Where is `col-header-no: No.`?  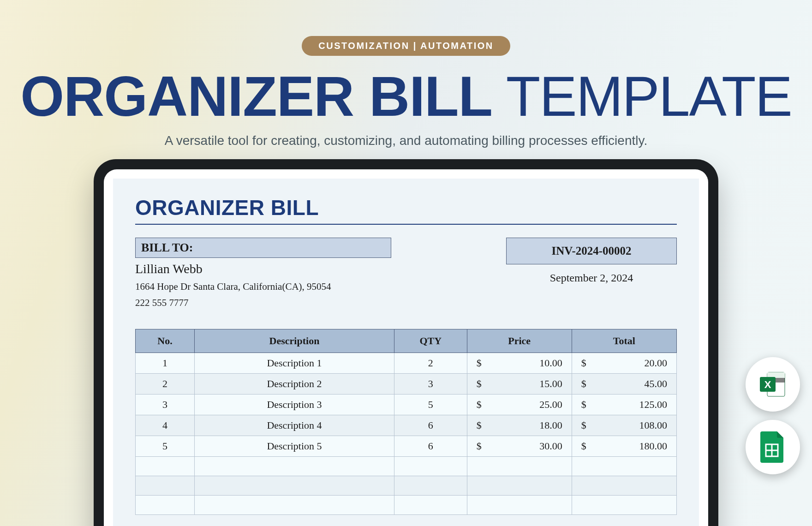 col-header-no: No. is located at coordinates (165, 341).